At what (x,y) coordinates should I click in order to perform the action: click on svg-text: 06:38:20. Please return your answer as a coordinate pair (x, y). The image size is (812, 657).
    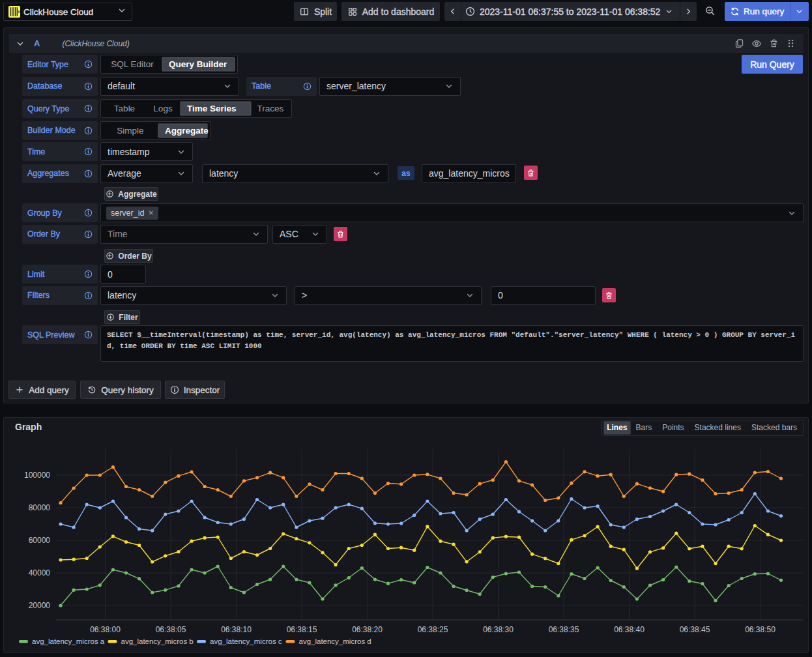
    Looking at the image, I should click on (368, 630).